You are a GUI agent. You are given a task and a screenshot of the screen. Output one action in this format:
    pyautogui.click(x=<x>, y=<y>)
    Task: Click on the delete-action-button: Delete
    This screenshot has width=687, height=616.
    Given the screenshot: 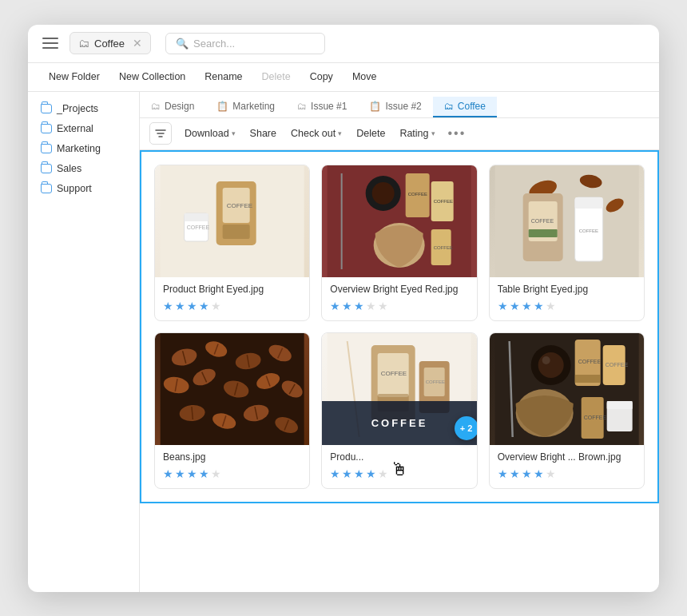 What is the action you would take?
    pyautogui.click(x=371, y=133)
    